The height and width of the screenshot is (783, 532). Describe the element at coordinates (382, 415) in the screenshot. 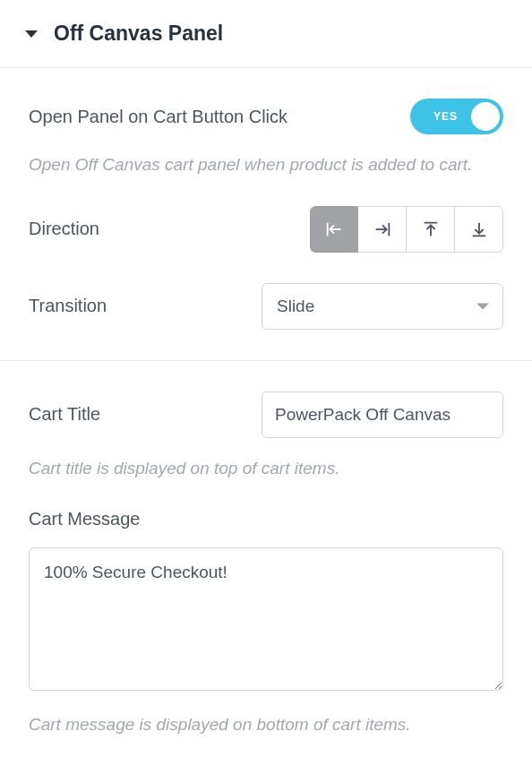

I see `cart-title-input` at that location.